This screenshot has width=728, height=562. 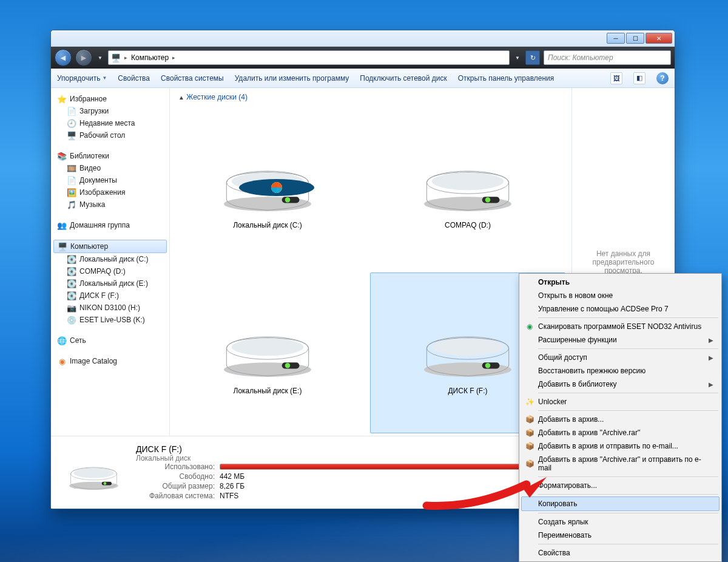 I want to click on maximize-button: ☐, so click(x=635, y=38).